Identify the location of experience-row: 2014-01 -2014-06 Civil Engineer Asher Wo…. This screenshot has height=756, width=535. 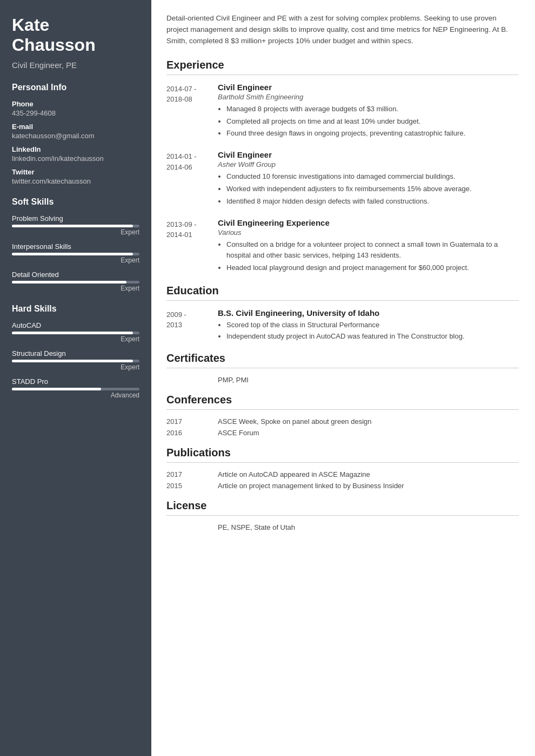
(343, 179).